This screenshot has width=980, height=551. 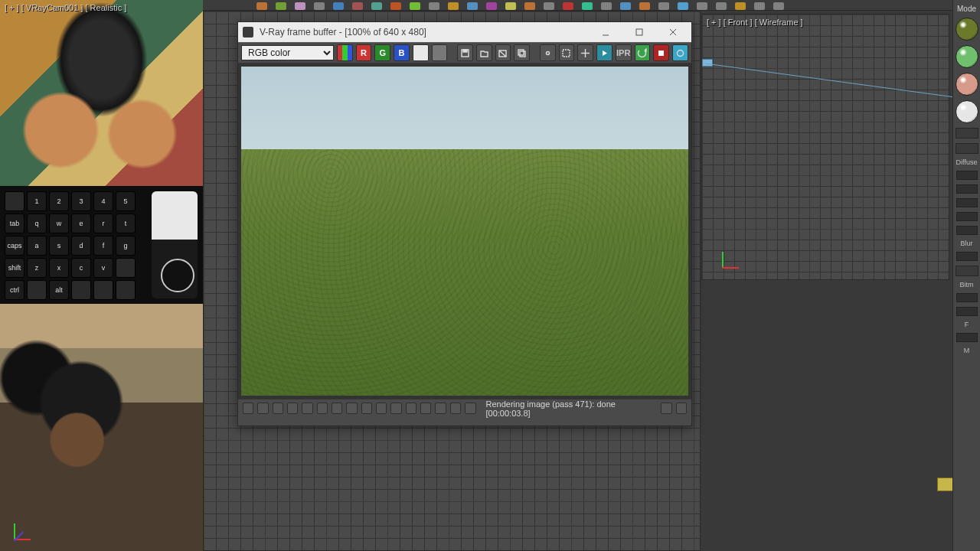 What do you see at coordinates (666, 409) in the screenshot?
I see `vfb-history-toggle` at bounding box center [666, 409].